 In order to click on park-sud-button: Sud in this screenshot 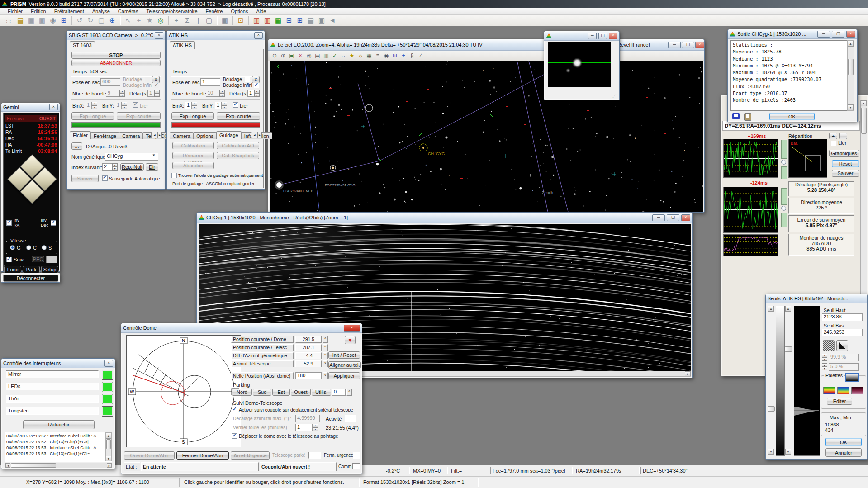, I will do `click(262, 392)`.